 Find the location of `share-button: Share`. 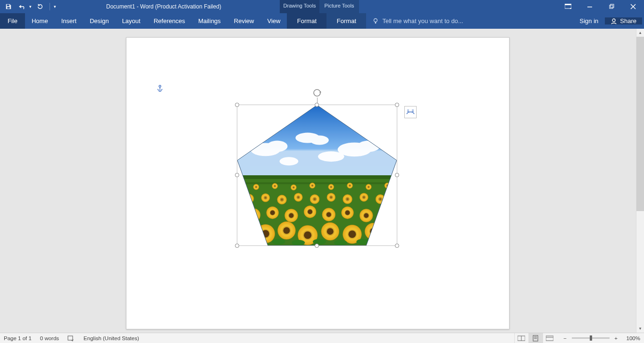

share-button: Share is located at coordinates (624, 21).